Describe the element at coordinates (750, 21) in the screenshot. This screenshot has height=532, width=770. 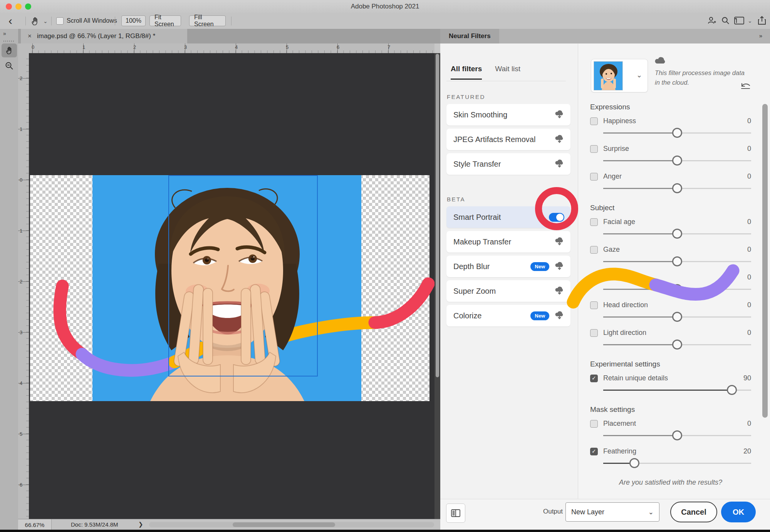
I see `workspace-menu-chevron-icon: ⌄` at that location.